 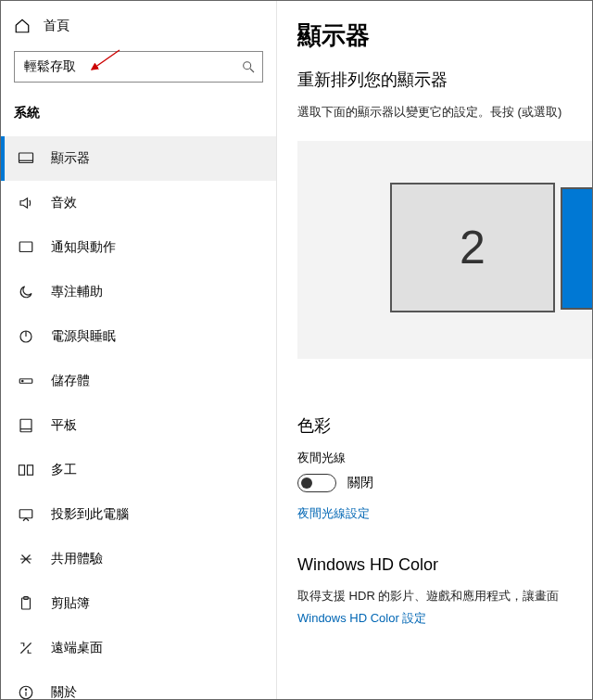 What do you see at coordinates (139, 470) in the screenshot?
I see `sidebar-item-multitasking: 多工` at bounding box center [139, 470].